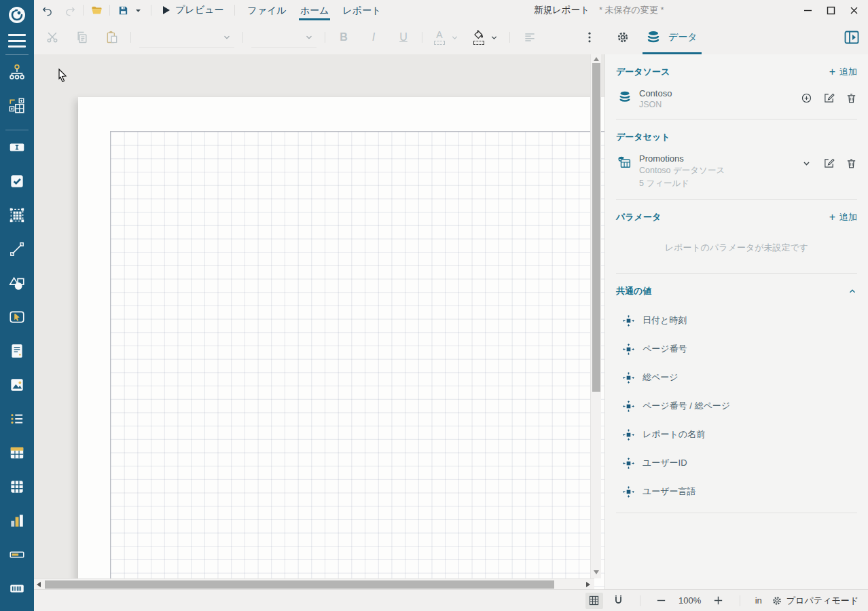 This screenshot has width=868, height=611. Describe the element at coordinates (822, 601) in the screenshot. I see `property-mode-label: プロパティモード` at that location.